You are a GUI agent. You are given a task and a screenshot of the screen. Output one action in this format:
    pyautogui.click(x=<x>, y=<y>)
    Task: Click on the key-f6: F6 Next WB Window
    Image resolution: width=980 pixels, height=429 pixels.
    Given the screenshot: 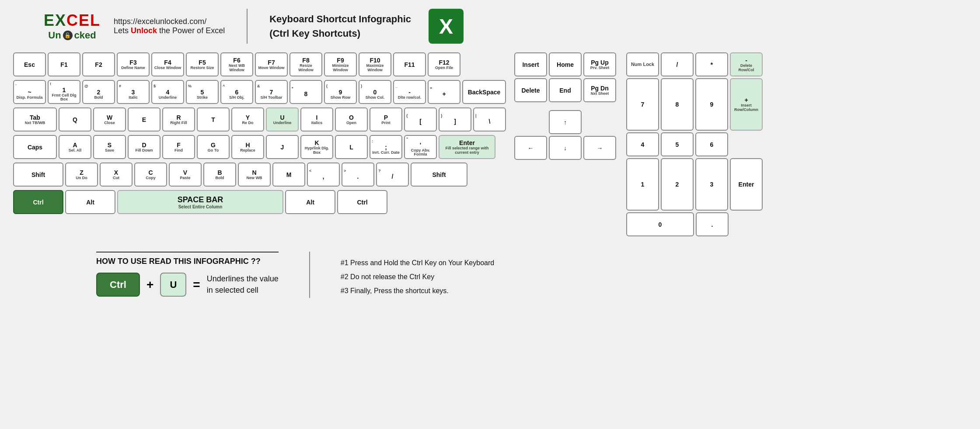 What is the action you would take?
    pyautogui.click(x=237, y=65)
    